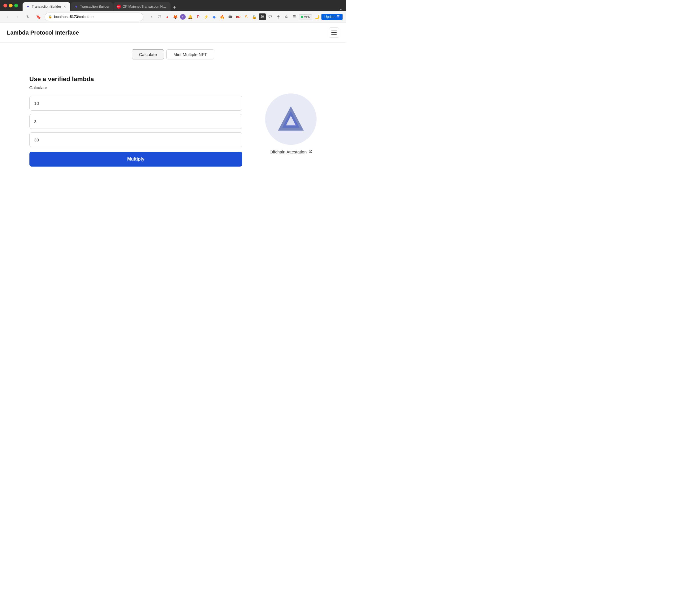 The height and width of the screenshot is (616, 692). I want to click on browser-chrome: ▼ Transaction Builder ✕ ▼ Transaction Bu…, so click(173, 5).